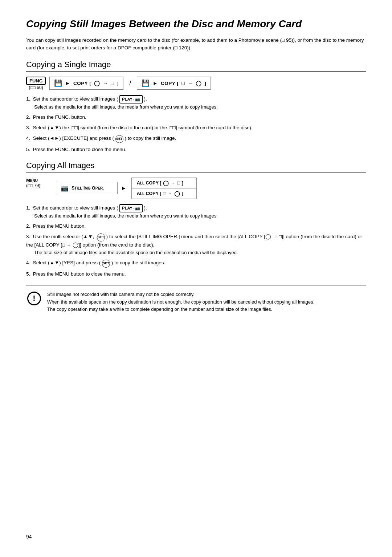 The width and height of the screenshot is (392, 557). I want to click on section2-steps: 1. Set the camcorder to view still image…, so click(196, 241).